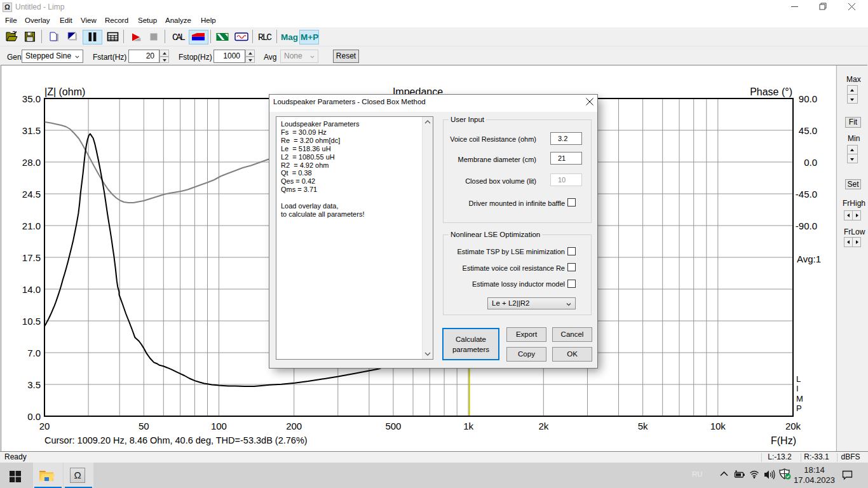 The image size is (868, 488). What do you see at coordinates (290, 37) in the screenshot?
I see `svg-text: Mag` at bounding box center [290, 37].